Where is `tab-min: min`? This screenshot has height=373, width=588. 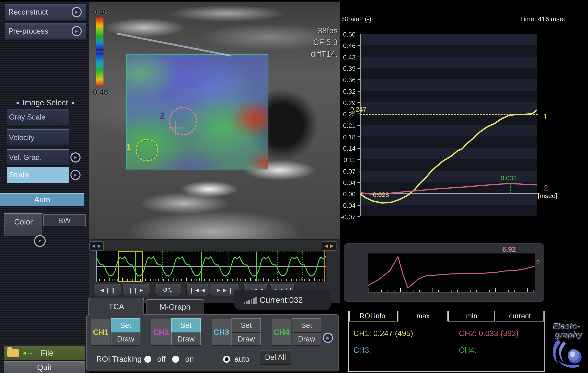
tab-min: min is located at coordinates (472, 316).